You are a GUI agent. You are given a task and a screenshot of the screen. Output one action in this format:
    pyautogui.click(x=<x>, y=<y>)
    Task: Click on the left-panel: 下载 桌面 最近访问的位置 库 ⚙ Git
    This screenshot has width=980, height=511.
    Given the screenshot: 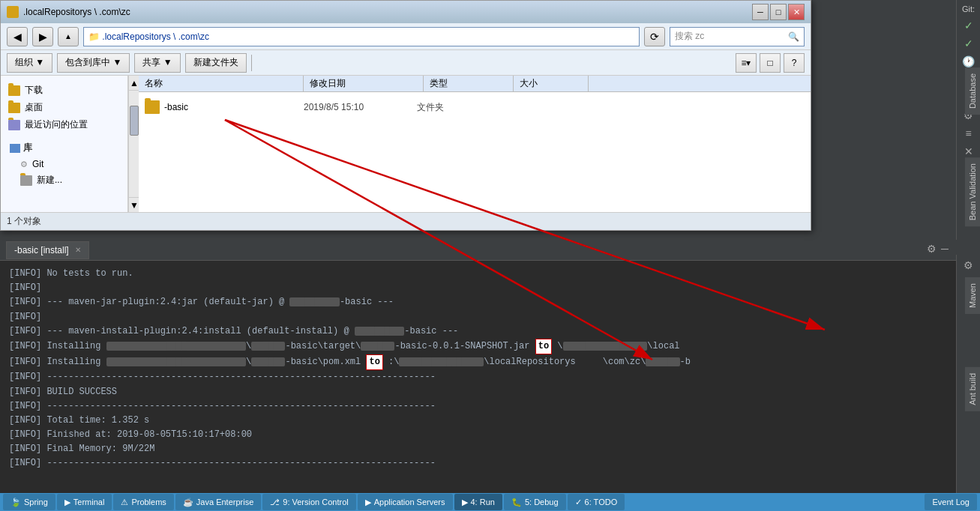 What is the action you would take?
    pyautogui.click(x=64, y=144)
    